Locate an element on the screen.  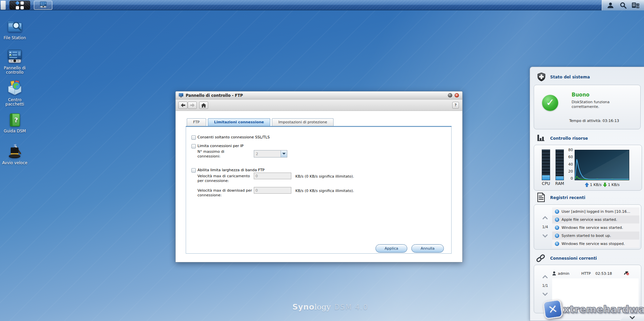
log-list: iUser [admin] logged in from [10.16... i… is located at coordinates (596, 228).